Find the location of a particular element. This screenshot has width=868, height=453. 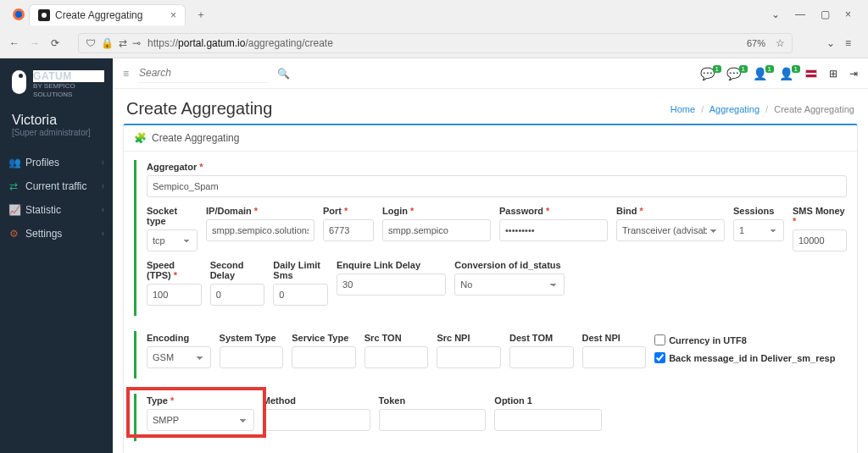

aggregator-input is located at coordinates (497, 186).